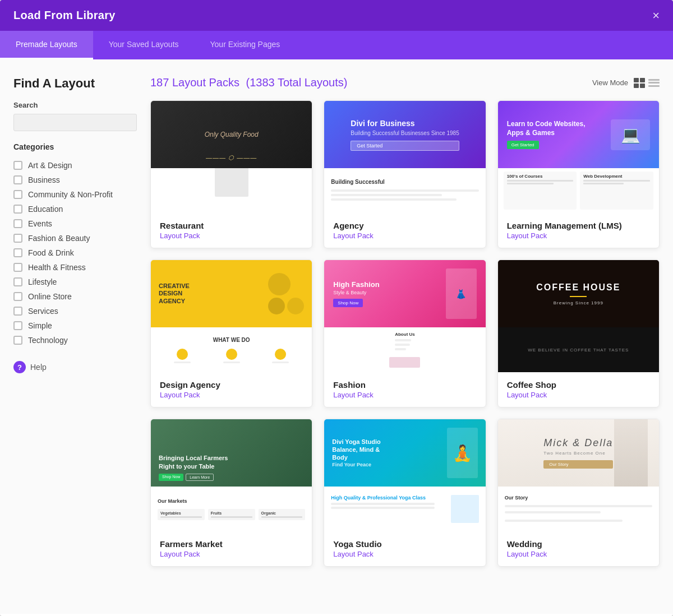 This screenshot has height=616, width=673. What do you see at coordinates (231, 157) in the screenshot?
I see `card-image-restaurant: Only Quality Food ——— ⬡ ———` at bounding box center [231, 157].